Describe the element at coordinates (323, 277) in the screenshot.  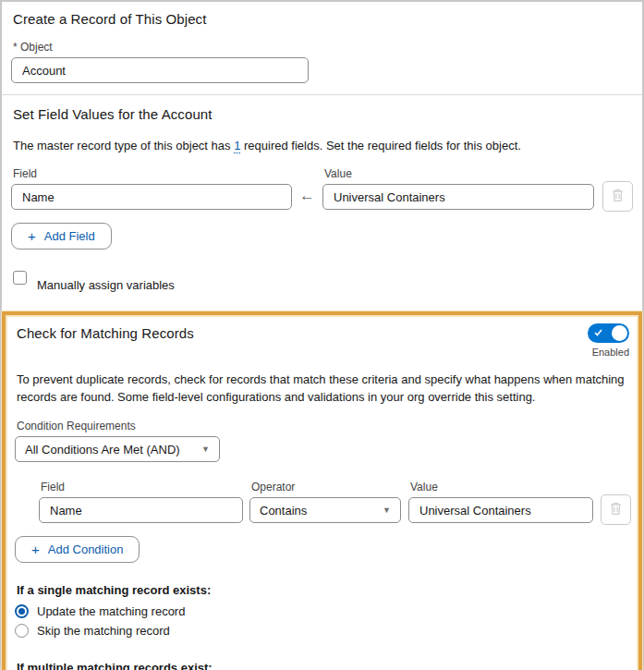
I see `manually-assign-row: Manually assign variables` at that location.